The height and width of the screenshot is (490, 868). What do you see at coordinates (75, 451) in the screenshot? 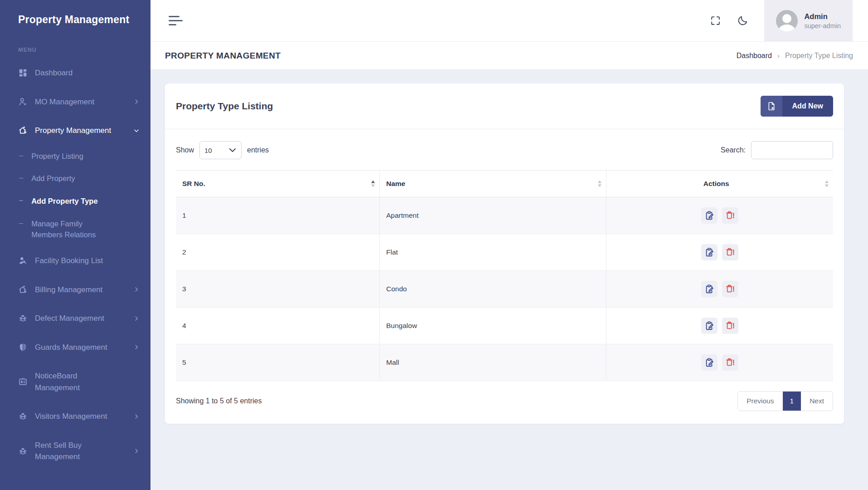
I see `sidebar-item-rent-sell-buy-management: Rent Sell Buy Management` at bounding box center [75, 451].